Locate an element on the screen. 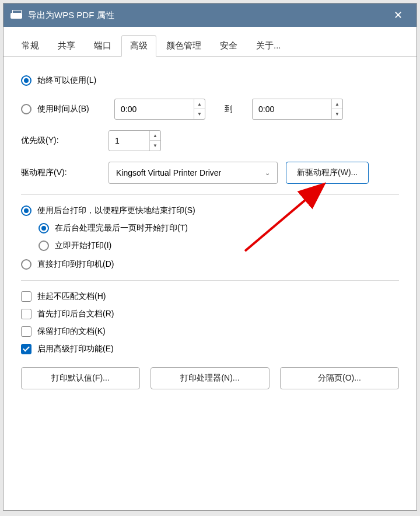 This screenshot has height=516, width=420. time-to-value: 0:00 is located at coordinates (292, 109).